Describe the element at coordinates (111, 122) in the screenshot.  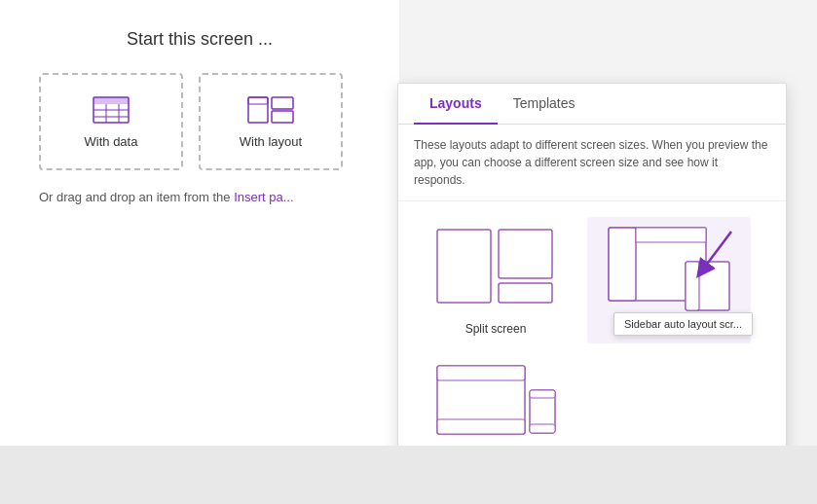
I see `with-data-card: With data` at that location.